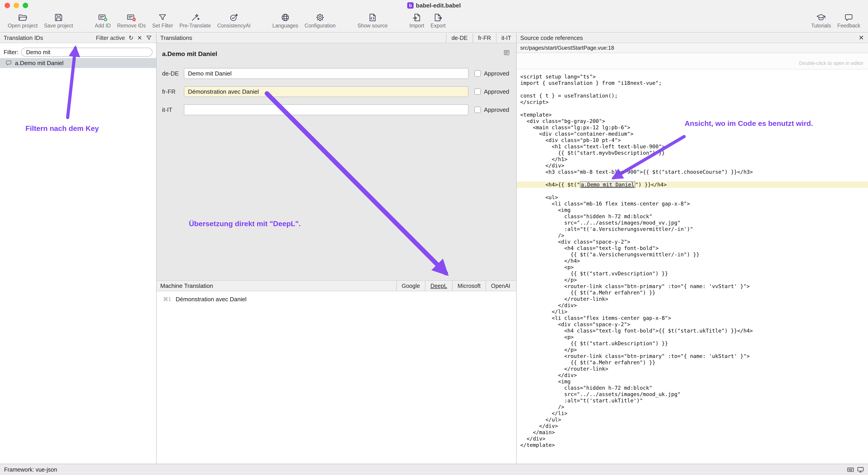  I want to click on translation-id-item: a.Demo mit Daniel, so click(78, 63).